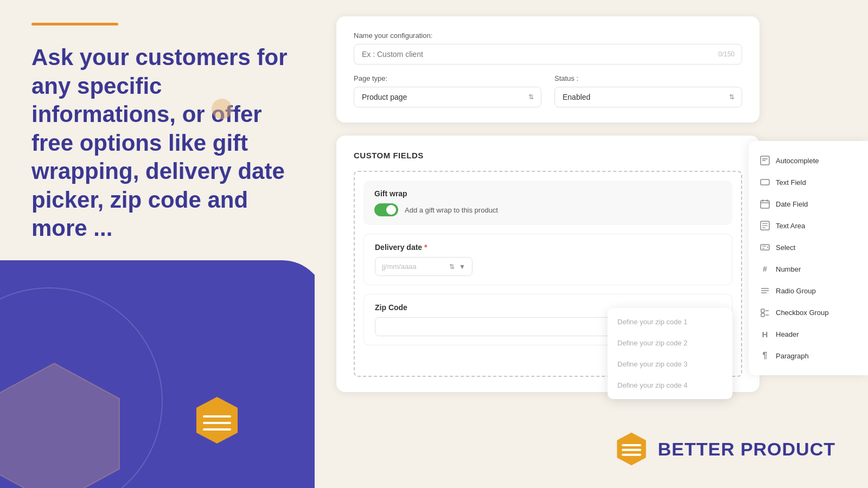  Describe the element at coordinates (548, 247) in the screenshot. I see `delivery-date-title: Delivery date *` at that location.